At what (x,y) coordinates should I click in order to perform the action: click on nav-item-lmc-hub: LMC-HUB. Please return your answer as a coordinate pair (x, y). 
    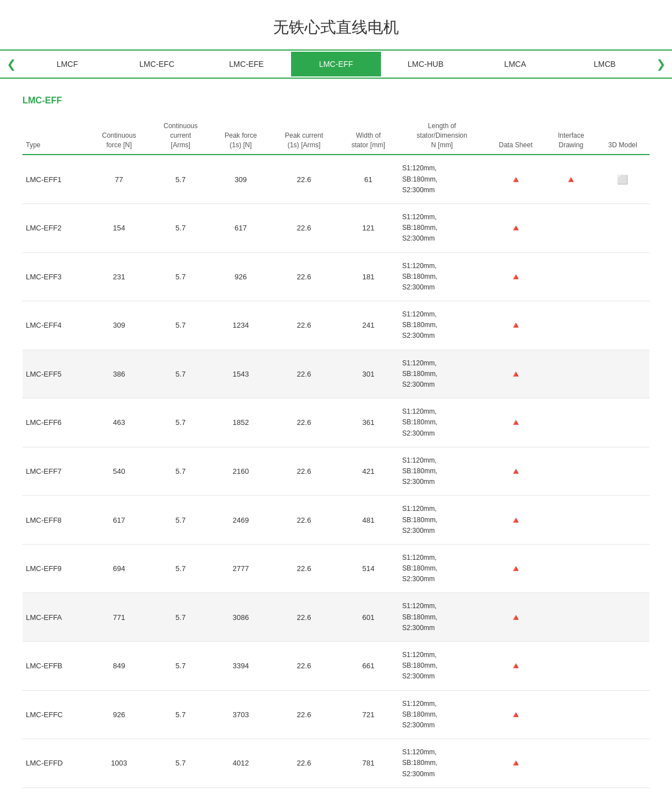
    Looking at the image, I should click on (426, 64).